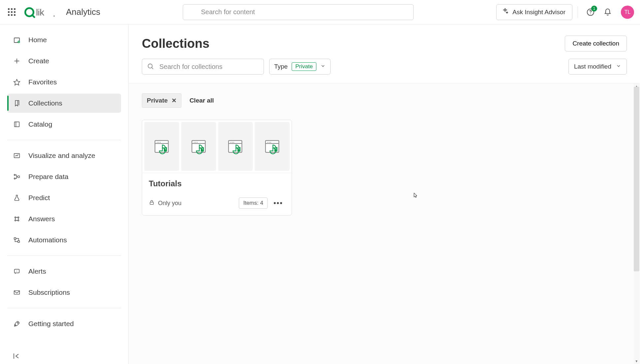  Describe the element at coordinates (253, 203) in the screenshot. I see `items-count: Items: 4` at that location.